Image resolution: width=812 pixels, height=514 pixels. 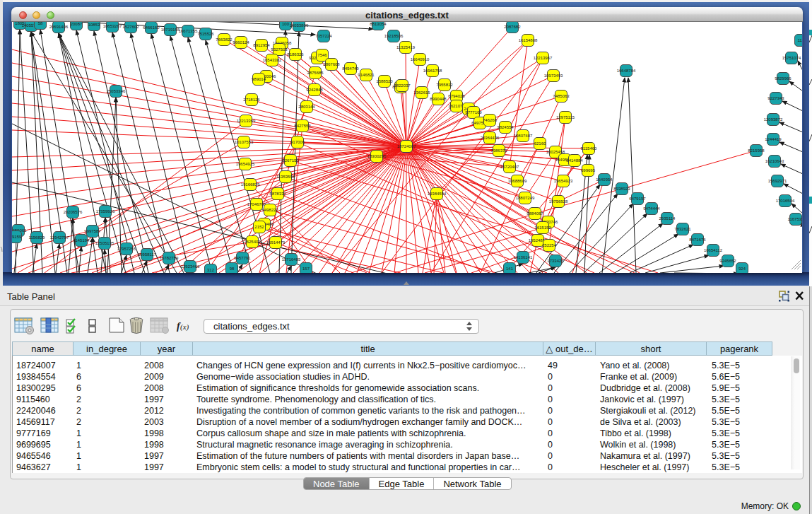 I want to click on svg-text: 20364436, so click(x=490, y=138).